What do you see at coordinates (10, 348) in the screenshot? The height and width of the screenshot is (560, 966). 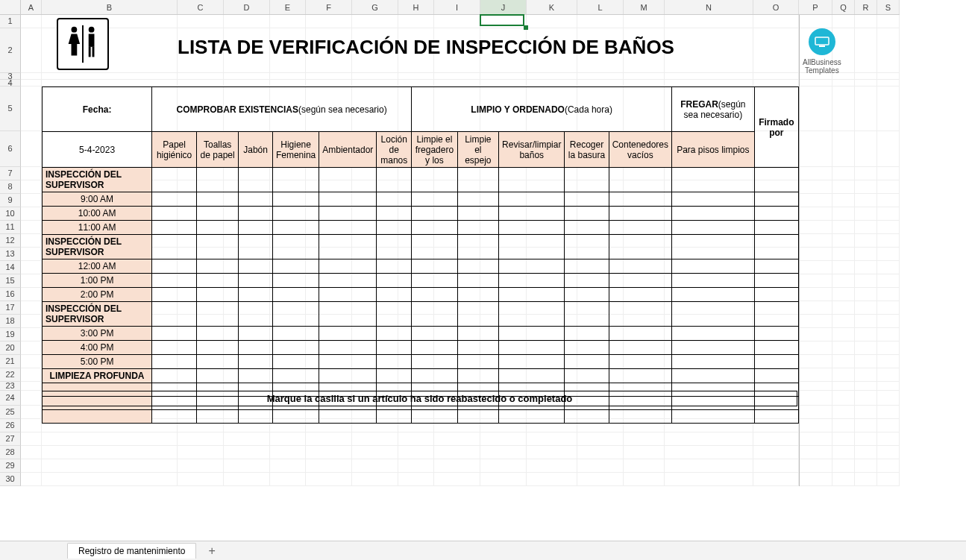 I see `row-header-20: 20` at bounding box center [10, 348].